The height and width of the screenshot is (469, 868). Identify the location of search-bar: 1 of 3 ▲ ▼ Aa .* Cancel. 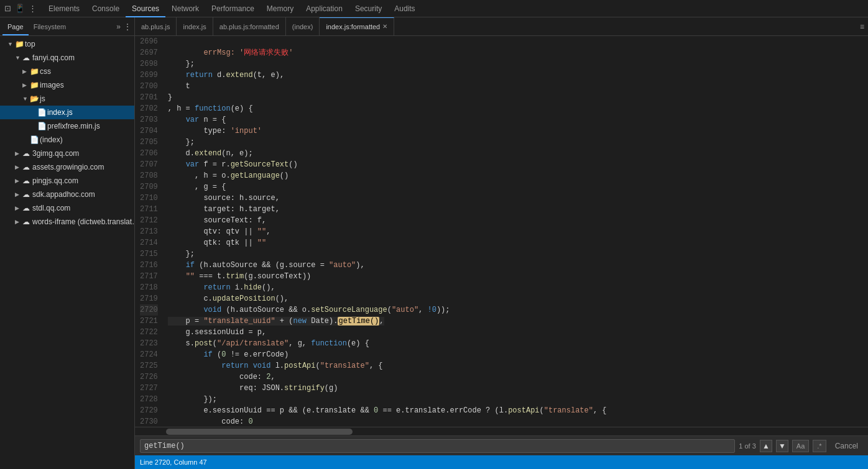
(501, 445).